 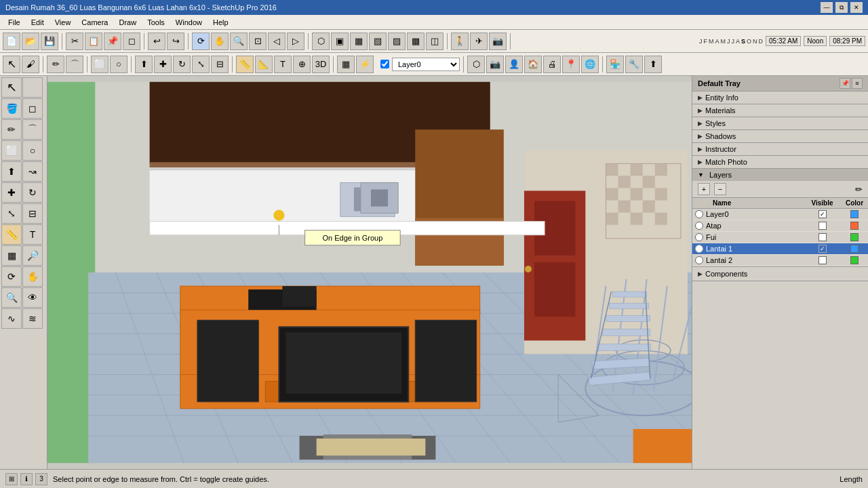 I want to click on menu-draw: Draw, so click(x=127, y=22).